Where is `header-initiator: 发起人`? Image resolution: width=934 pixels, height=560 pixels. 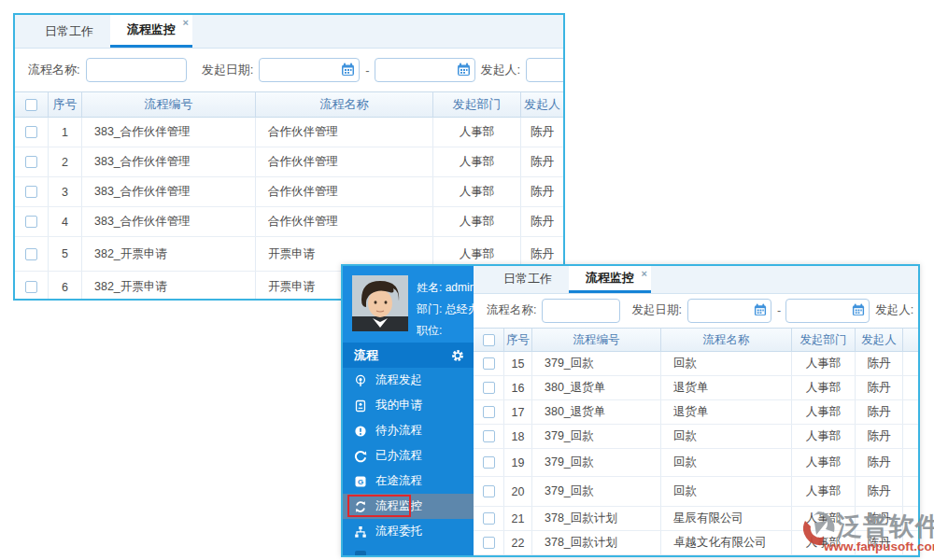
header-initiator: 发起人 is located at coordinates (542, 105).